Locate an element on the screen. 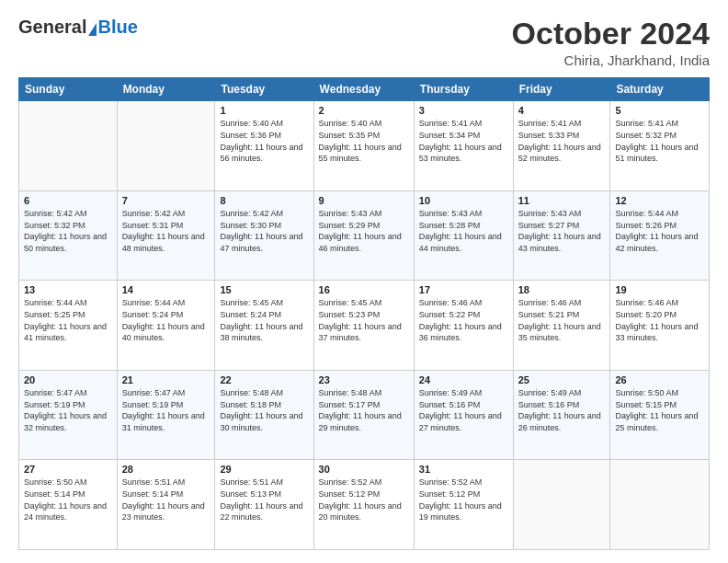 This screenshot has height=563, width=728. day-number: 23 is located at coordinates (364, 380).